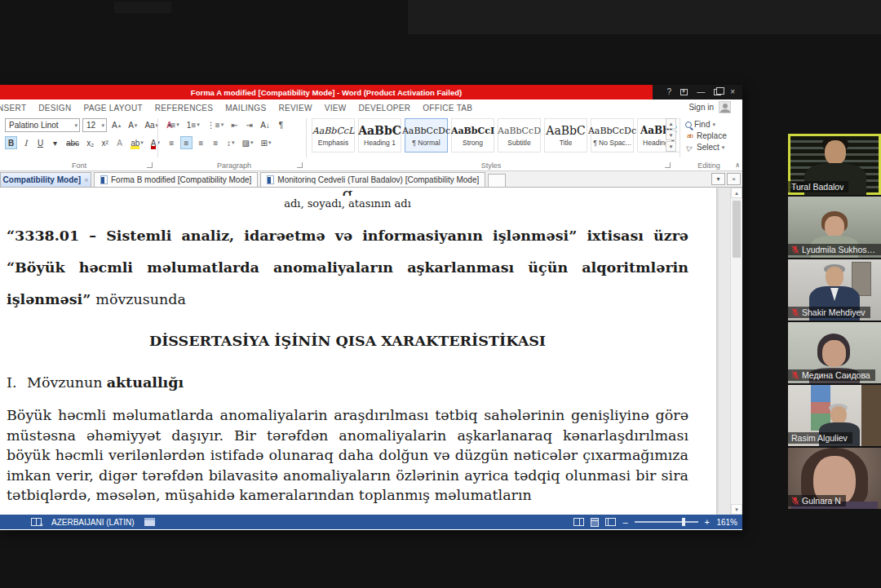  Describe the element at coordinates (132, 126) in the screenshot. I see `shrink-font-button: A▾` at that location.